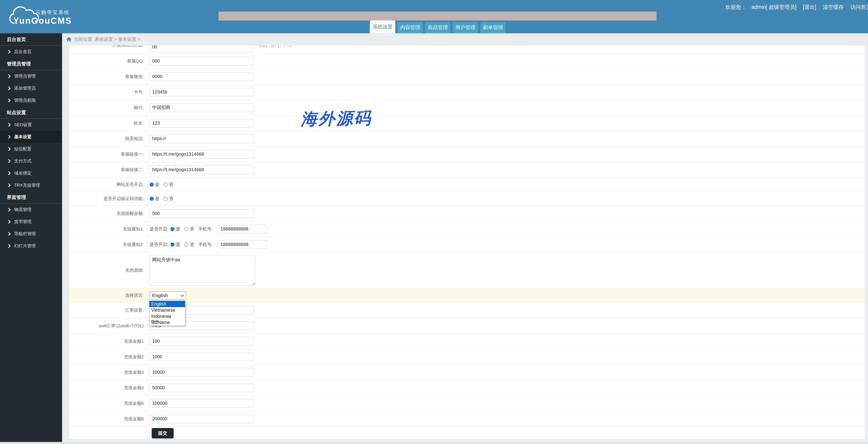  I want to click on form-row-text: 客服微信:0000, so click(467, 77).